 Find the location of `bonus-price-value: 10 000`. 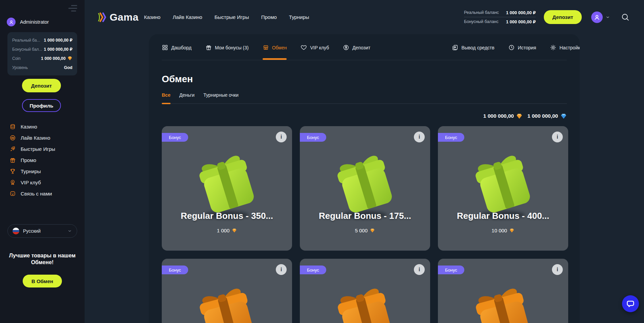

bonus-price-value: 10 000 is located at coordinates (499, 231).